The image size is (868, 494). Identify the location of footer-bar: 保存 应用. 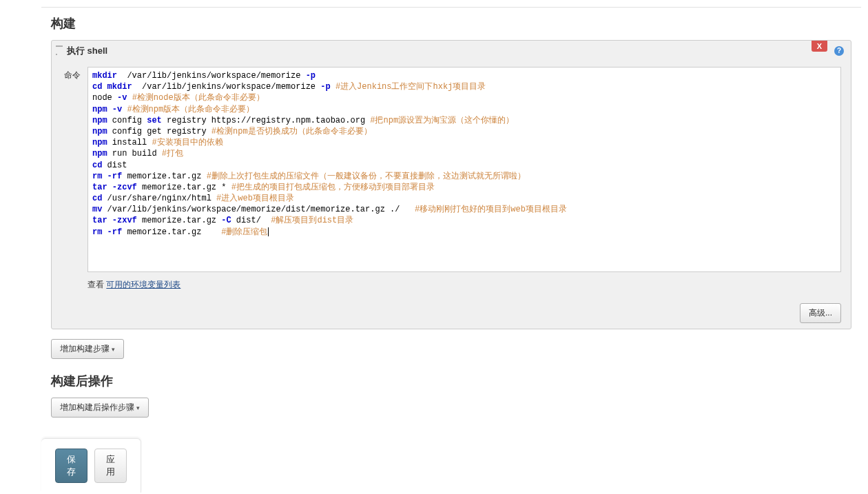
(91, 466).